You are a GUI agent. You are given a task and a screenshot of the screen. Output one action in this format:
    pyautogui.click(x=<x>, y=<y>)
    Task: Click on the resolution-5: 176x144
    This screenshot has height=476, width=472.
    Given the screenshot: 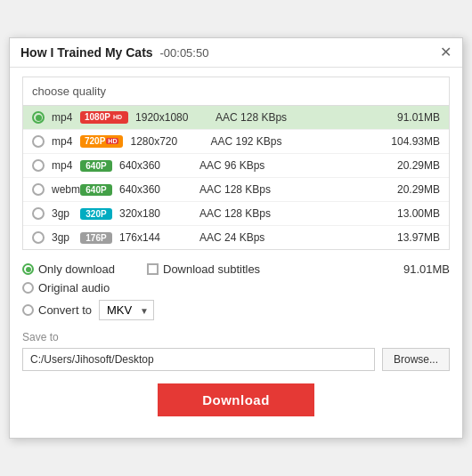 What is the action you would take?
    pyautogui.click(x=159, y=238)
    